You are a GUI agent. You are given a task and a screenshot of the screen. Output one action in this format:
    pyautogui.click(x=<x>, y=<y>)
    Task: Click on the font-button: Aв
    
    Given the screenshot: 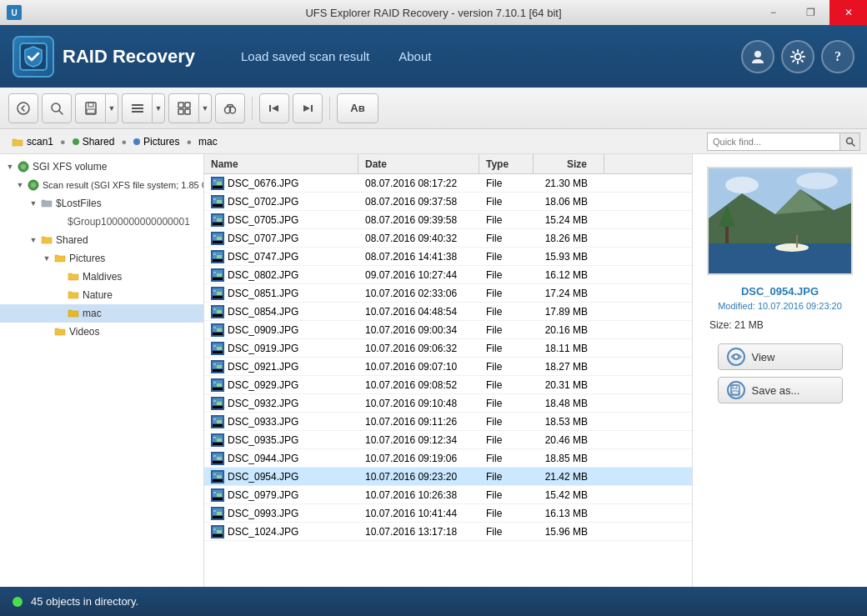 What is the action you would take?
    pyautogui.click(x=358, y=108)
    